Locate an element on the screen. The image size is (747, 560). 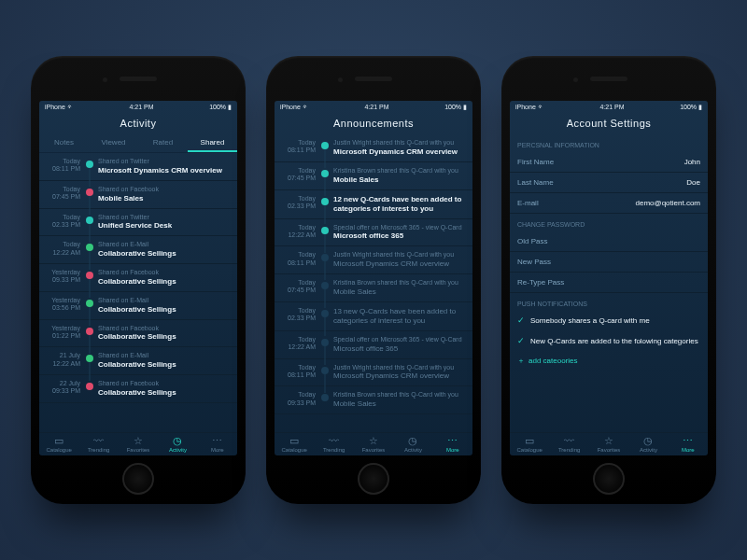
section-personal: PERCSNAL INFORMATION is located at coordinates (609, 144).